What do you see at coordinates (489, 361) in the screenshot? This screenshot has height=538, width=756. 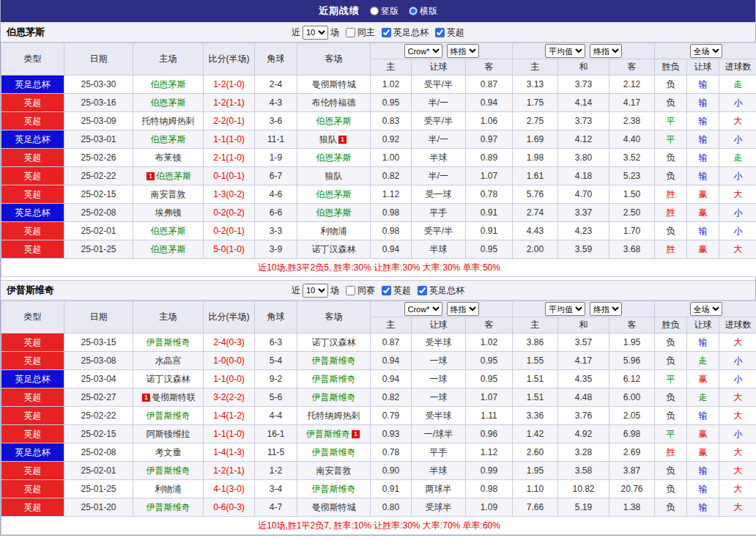 I see `bookmaker-away-odds: 0.95` at bounding box center [489, 361].